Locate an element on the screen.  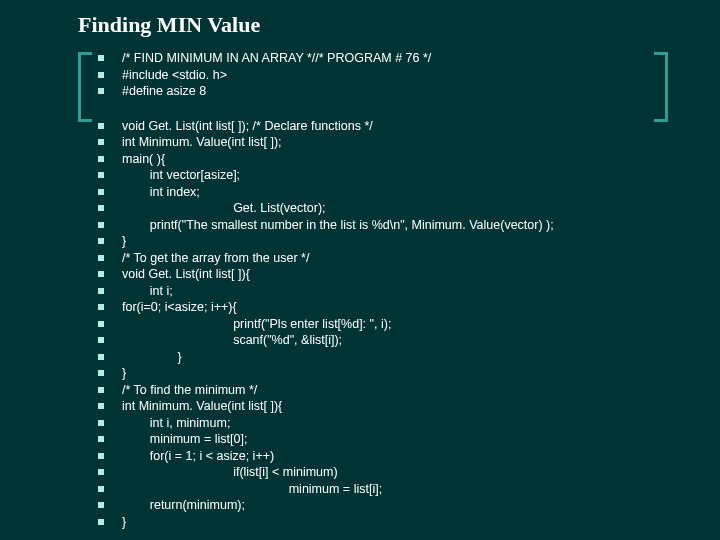
code-text: for(i=0; i<asize; i++){ is located at coordinates (180, 308).